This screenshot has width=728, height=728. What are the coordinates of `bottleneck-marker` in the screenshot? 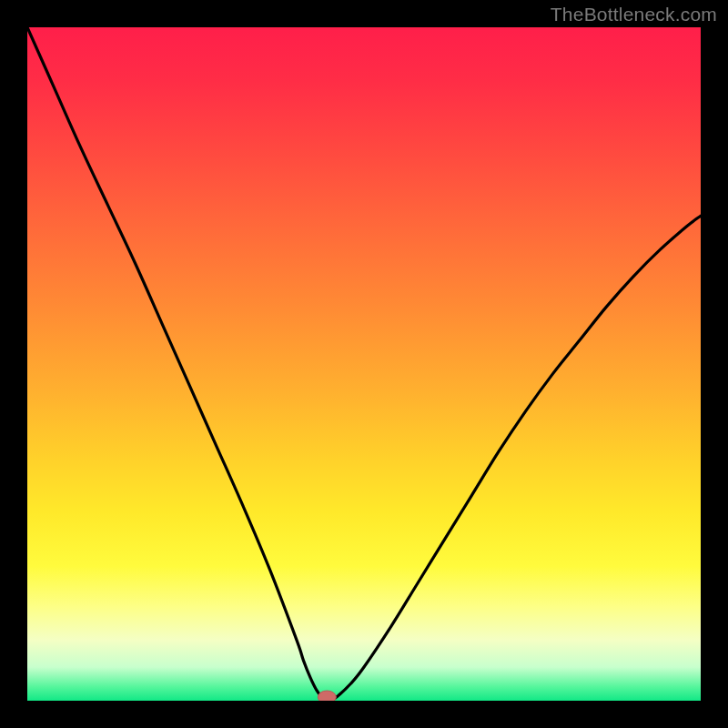 It's located at (327, 695).